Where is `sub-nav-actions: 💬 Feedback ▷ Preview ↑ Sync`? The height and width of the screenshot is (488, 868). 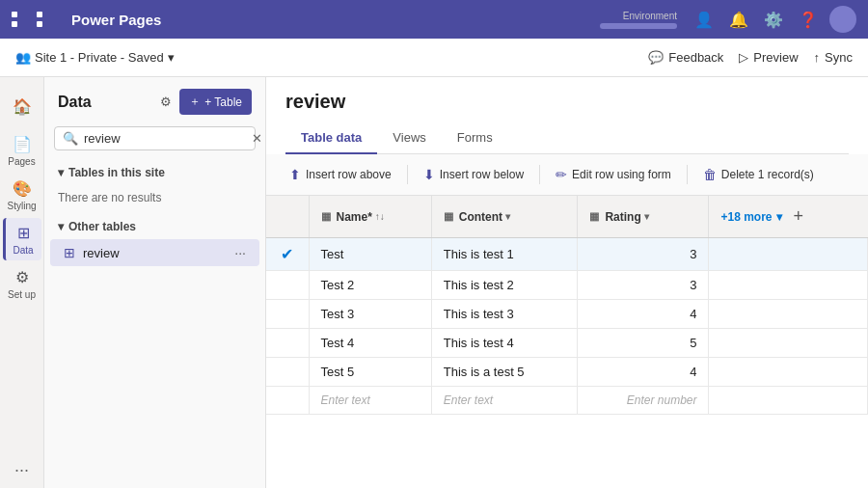
sub-nav-actions: 💬 Feedback ▷ Preview ↑ Sync is located at coordinates (750, 58).